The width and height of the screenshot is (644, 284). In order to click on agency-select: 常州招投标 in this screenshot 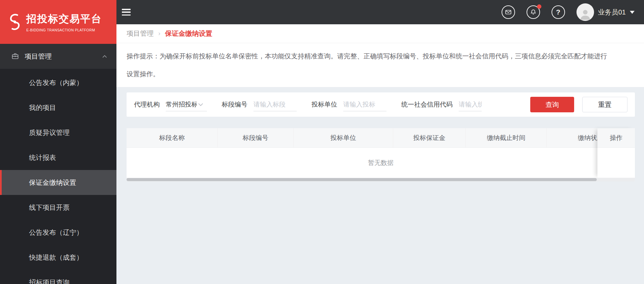, I will do `click(186, 105)`.